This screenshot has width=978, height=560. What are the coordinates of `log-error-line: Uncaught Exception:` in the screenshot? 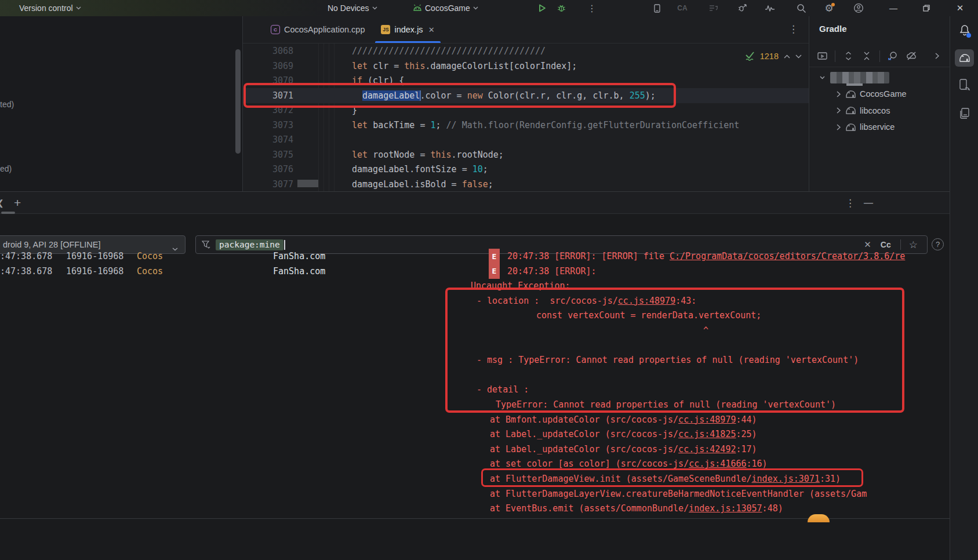 It's located at (521, 286).